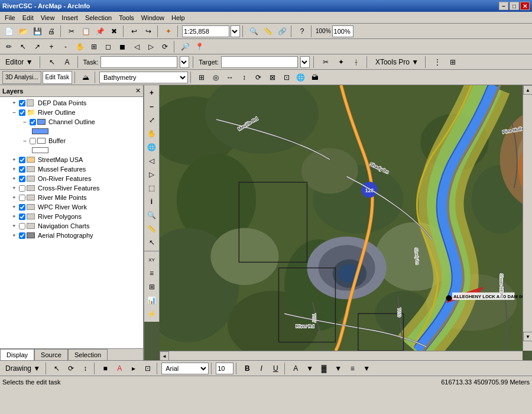 The height and width of the screenshot is (414, 532). Describe the element at coordinates (72, 188) in the screenshot. I see `layer-cross-river: + Cross-River Features` at that location.